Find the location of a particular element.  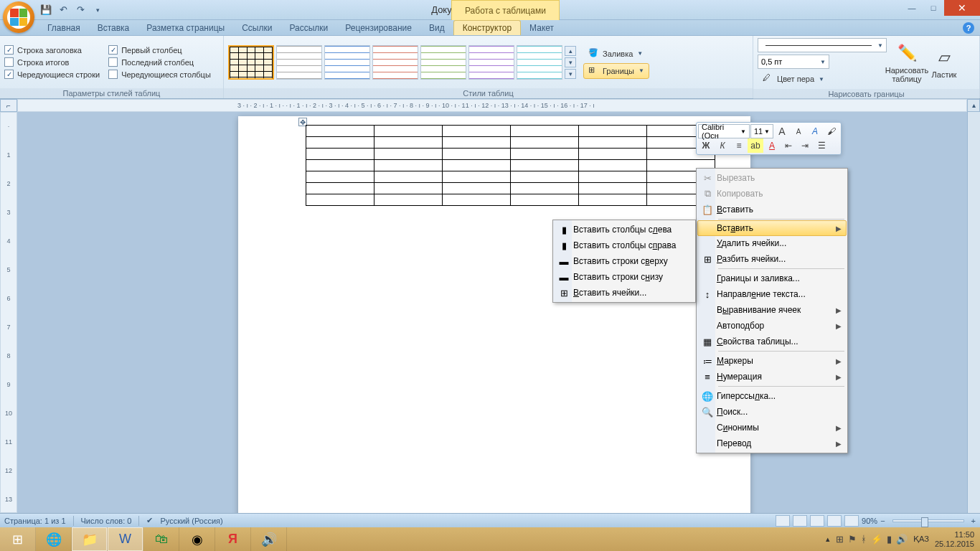

cm-delete-cells: Удалить ячейки... is located at coordinates (772, 243).